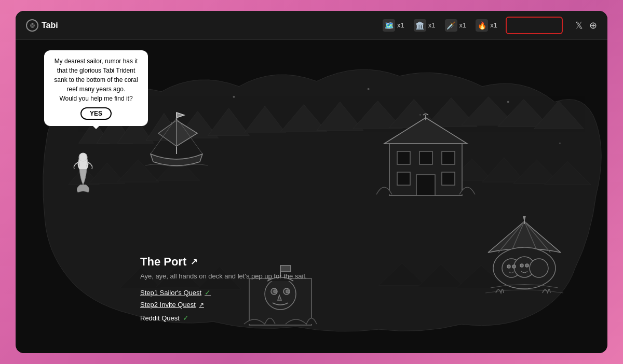 This screenshot has height=364, width=623. I want to click on inventory-item-2: 🏛️ x1, so click(425, 25).